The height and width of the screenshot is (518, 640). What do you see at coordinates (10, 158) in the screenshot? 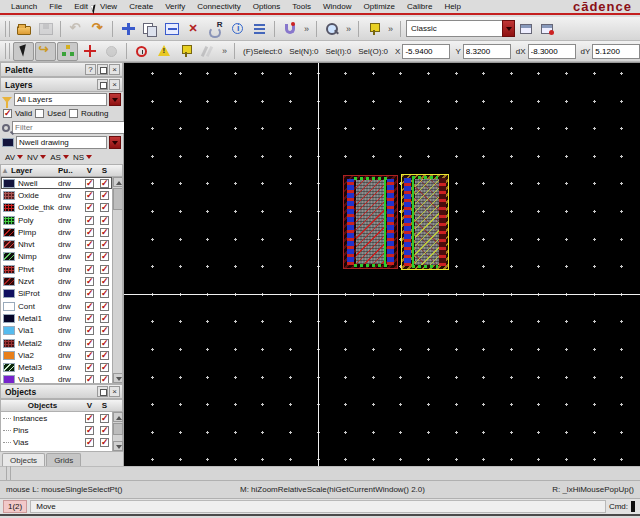
I see `quick-av: AV` at bounding box center [10, 158].